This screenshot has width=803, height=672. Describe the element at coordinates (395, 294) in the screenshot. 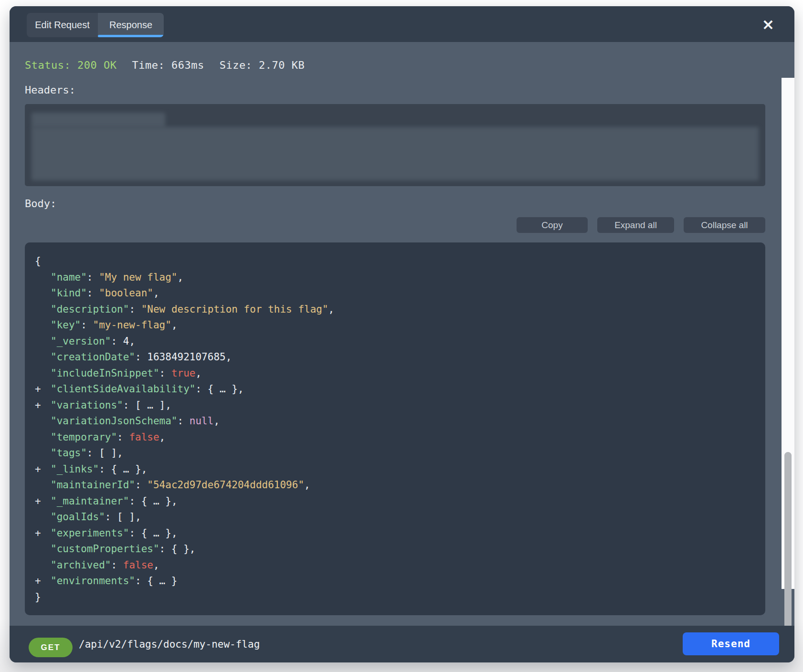

I see `code-line: "kind": "boolean",` at that location.